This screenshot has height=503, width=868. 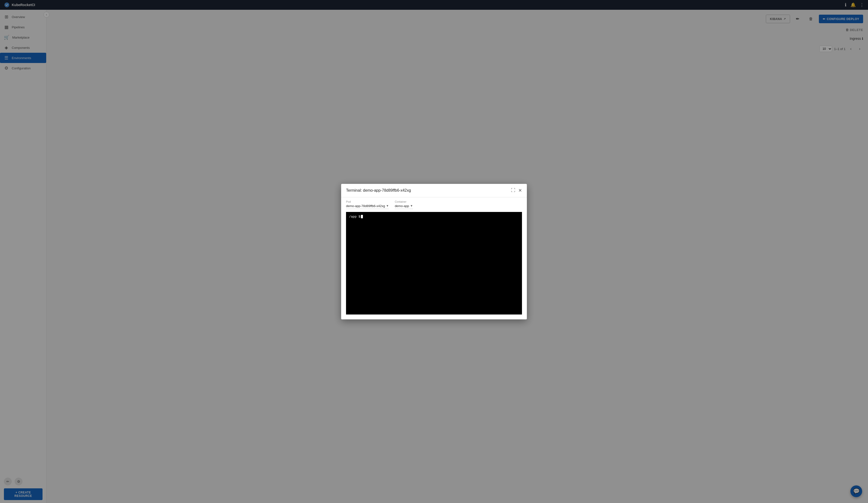 What do you see at coordinates (390, 232) in the screenshot?
I see `terminal-area: /app $` at bounding box center [390, 232].